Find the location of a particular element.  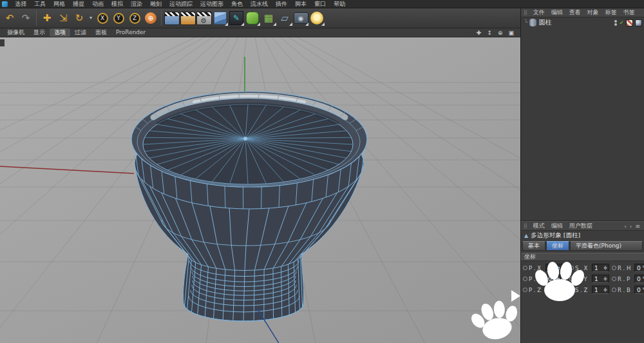

menubar-item: 渲染 is located at coordinates (137, 4).